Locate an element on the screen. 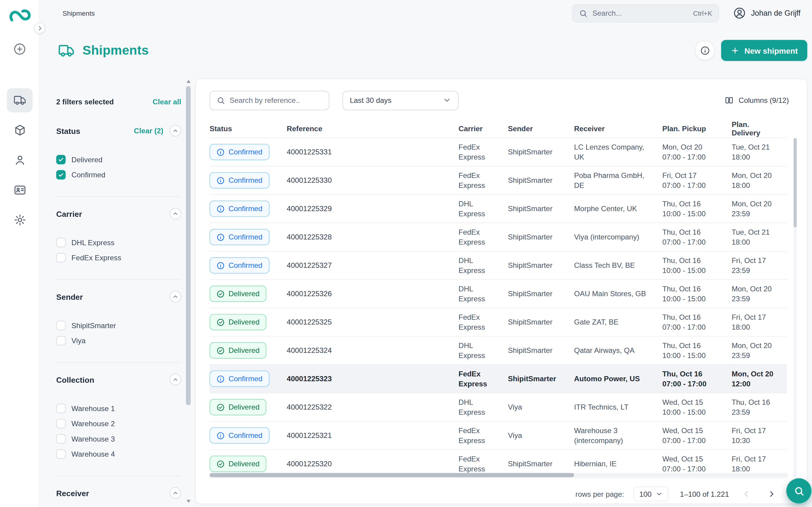 This screenshot has width=812, height=507. filter-option-fedex-express: FedEx Express is located at coordinates (119, 258).